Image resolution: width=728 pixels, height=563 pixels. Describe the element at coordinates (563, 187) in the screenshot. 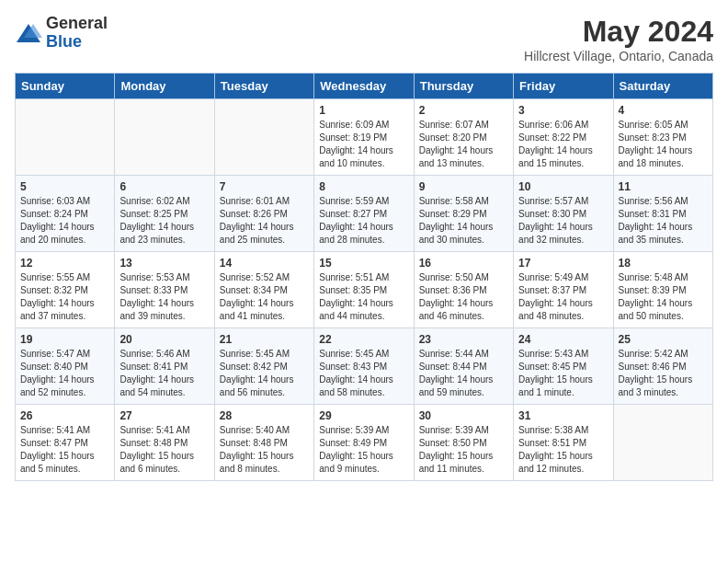

I see `day-number: 10` at that location.